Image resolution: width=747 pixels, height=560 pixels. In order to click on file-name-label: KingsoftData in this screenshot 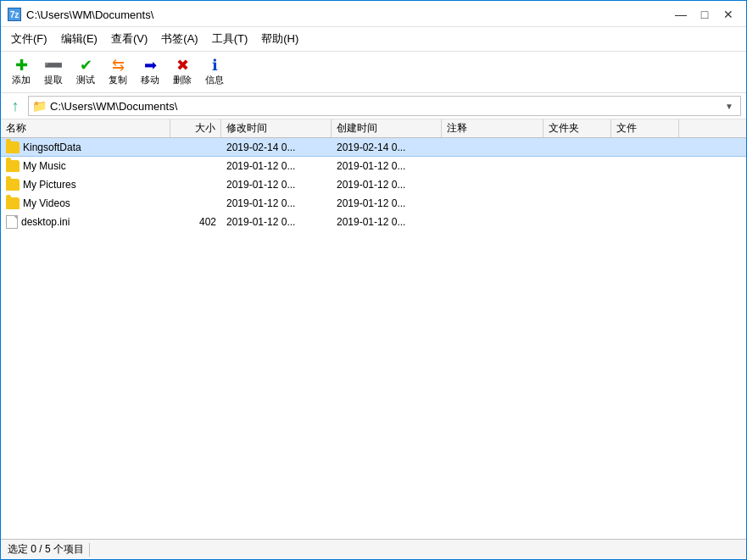, I will do `click(53, 147)`.